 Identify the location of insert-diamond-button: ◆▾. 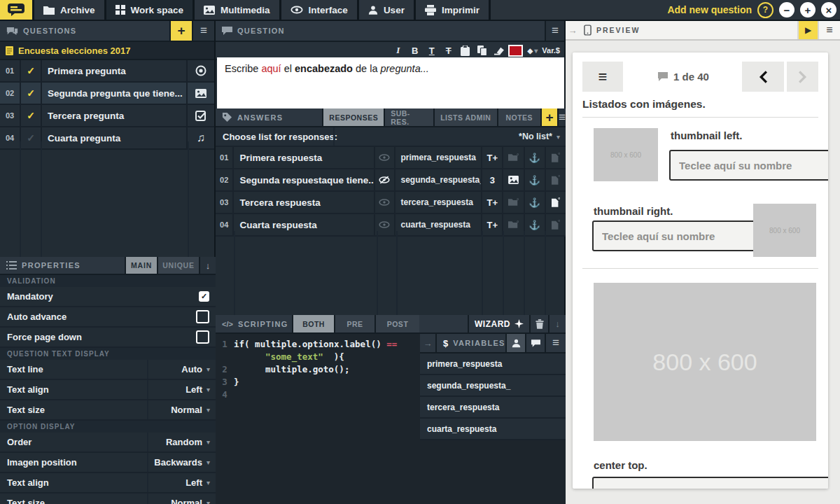
(532, 50).